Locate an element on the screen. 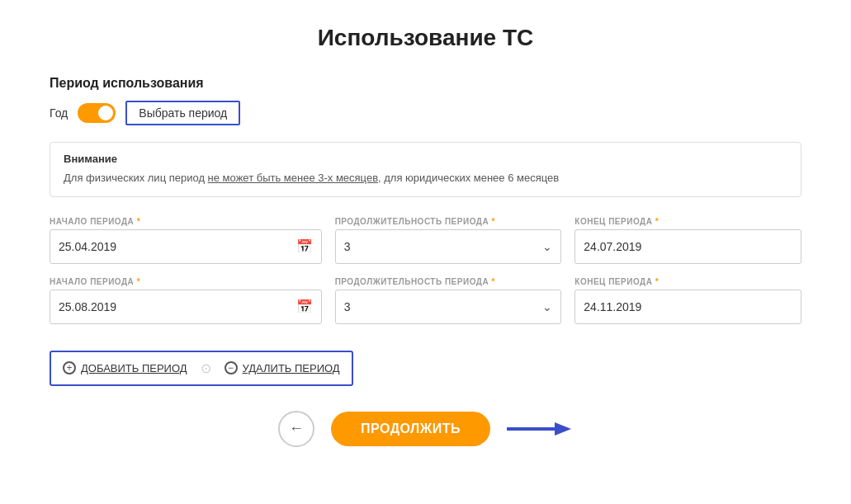 This screenshot has height=504, width=851. required-star-4: * is located at coordinates (139, 282).